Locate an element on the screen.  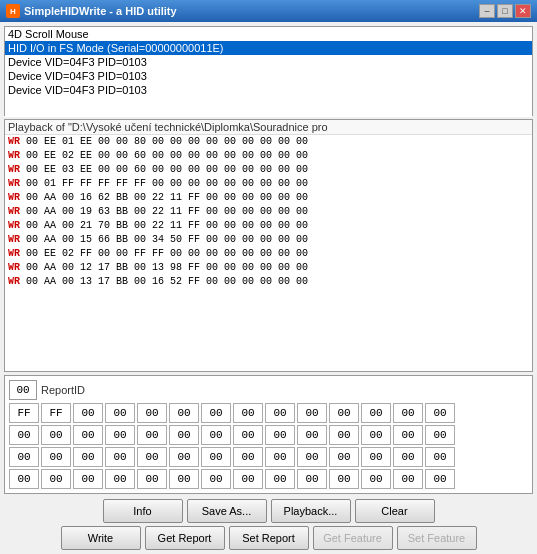
buttons-row2: Write Get Report Set Report Get Feature … is located at coordinates (268, 538).